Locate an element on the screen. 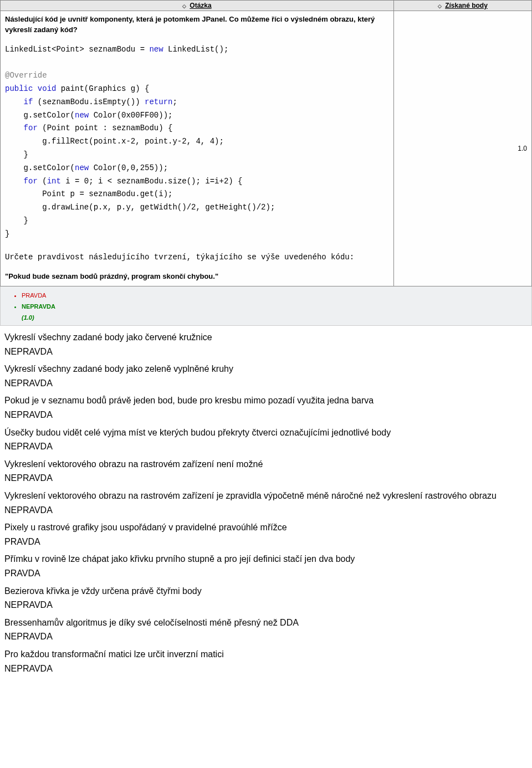  doc-statement: Pro každou transformační matici lze urči… is located at coordinates (266, 654).